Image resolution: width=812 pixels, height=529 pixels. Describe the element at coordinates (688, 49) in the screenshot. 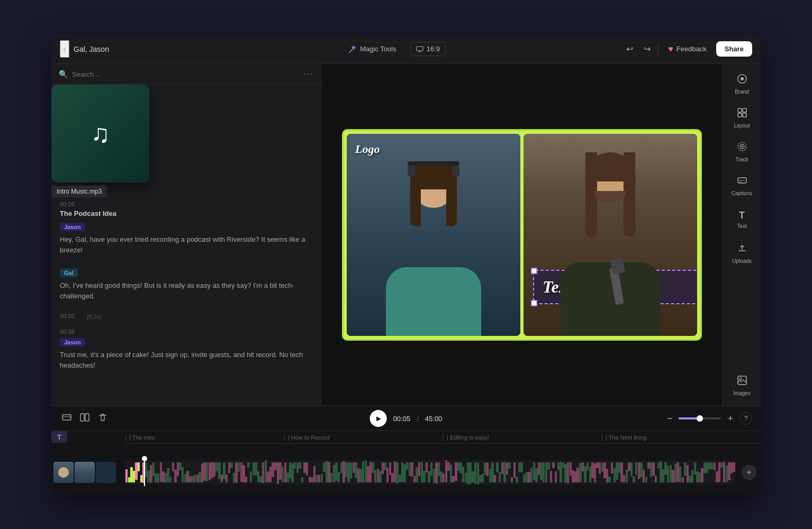

I see `header-right: ↩ ↪ ♥ Feedback Share` at that location.